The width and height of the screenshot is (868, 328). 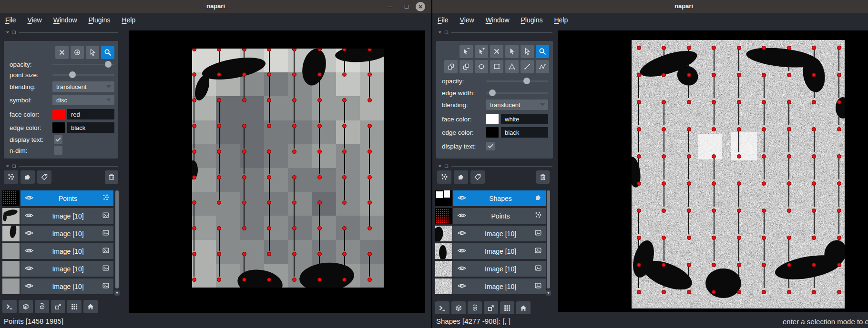 What do you see at coordinates (215, 7) in the screenshot?
I see `titlebar: napari – □ ×` at bounding box center [215, 7].